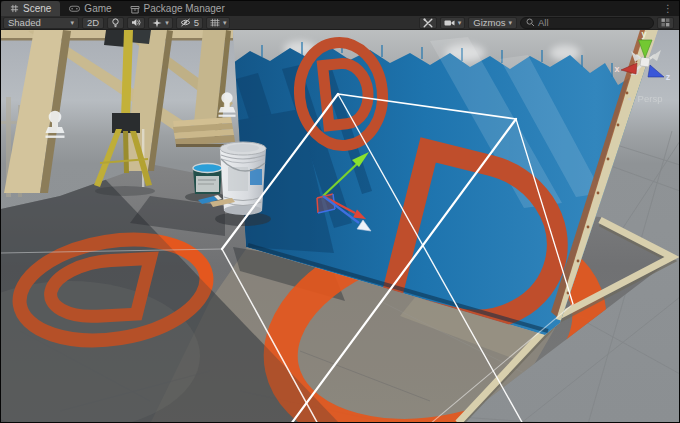 The height and width of the screenshot is (423, 680). Describe the element at coordinates (24, 22) in the screenshot. I see `draw-mode-label: Shaded` at that location.